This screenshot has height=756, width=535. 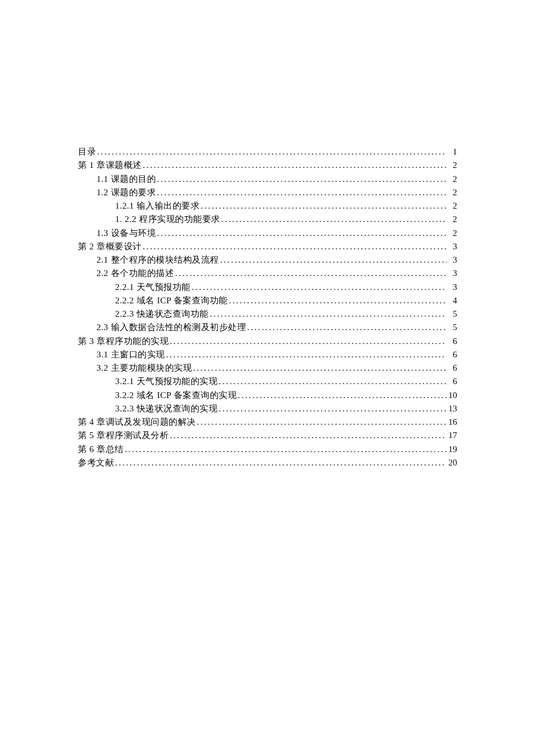 What do you see at coordinates (123, 342) in the screenshot?
I see `toc-label: 第 3 章程序功能的实现` at bounding box center [123, 342].